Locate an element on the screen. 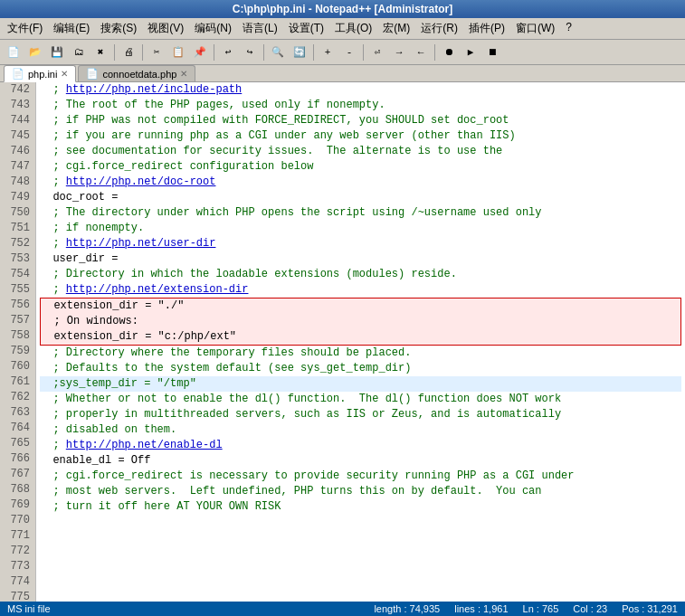 The image size is (685, 616). tab-php-ini: 📄 php.ini ✕ is located at coordinates (40, 74).